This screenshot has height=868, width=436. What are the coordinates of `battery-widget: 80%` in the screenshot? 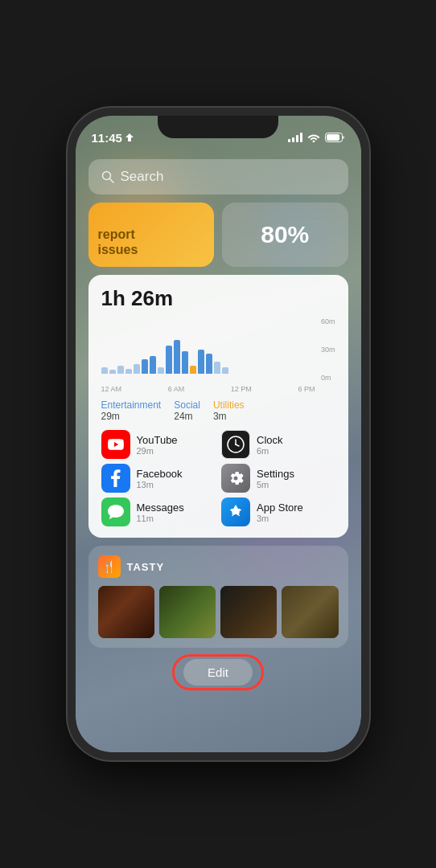 It's located at (285, 235).